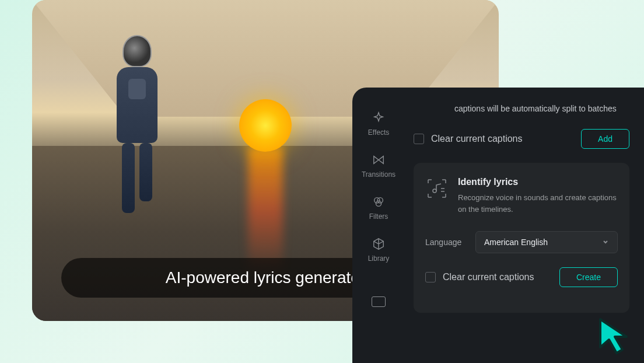 The image size is (644, 363). I want to click on create-button: Create, so click(589, 277).